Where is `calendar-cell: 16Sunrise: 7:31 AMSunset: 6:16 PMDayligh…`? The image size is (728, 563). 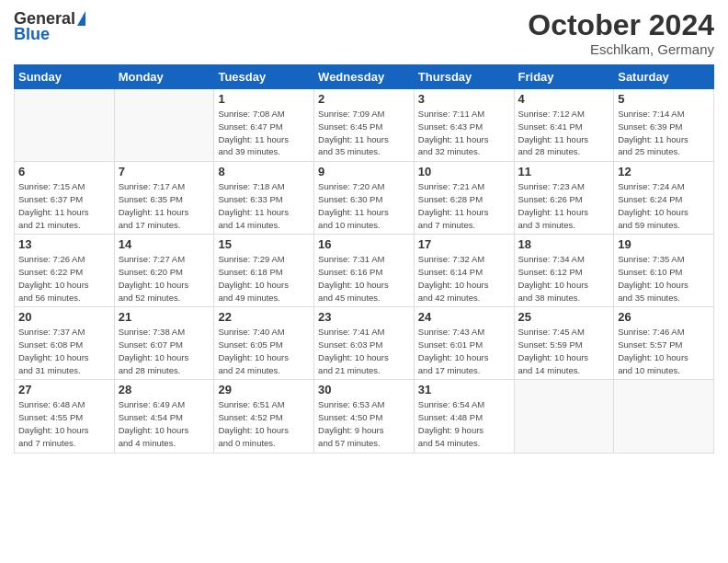 calendar-cell: 16Sunrise: 7:31 AMSunset: 6:16 PMDayligh… is located at coordinates (364, 270).